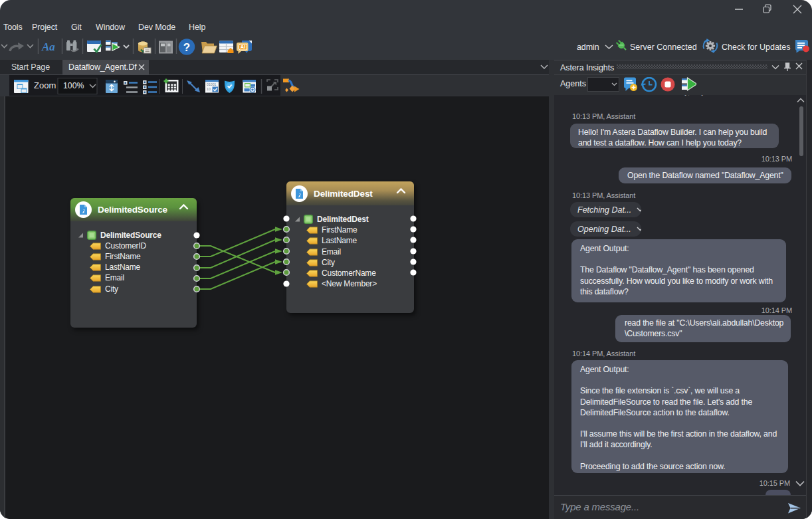 The height and width of the screenshot is (519, 812). What do you see at coordinates (663, 47) in the screenshot?
I see `svg-text: Server Connected` at bounding box center [663, 47].